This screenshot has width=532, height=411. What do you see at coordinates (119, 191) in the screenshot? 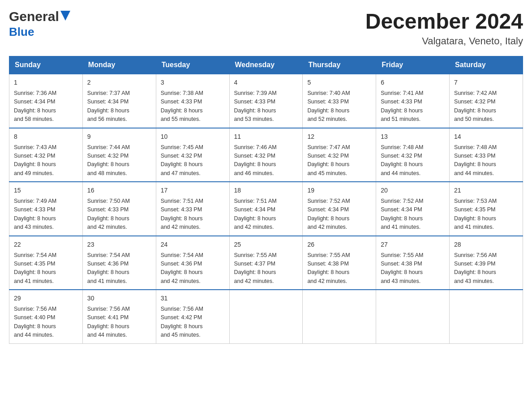
I see `day-number: 16` at bounding box center [119, 191].